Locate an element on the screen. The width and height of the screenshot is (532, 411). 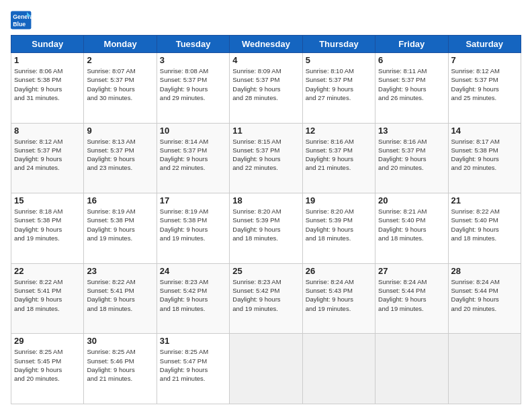
day-number: 9 is located at coordinates (120, 130).